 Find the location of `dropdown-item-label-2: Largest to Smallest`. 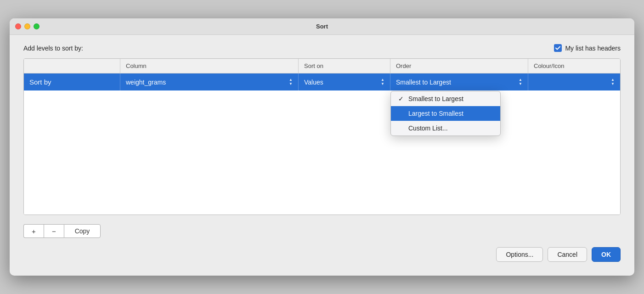

dropdown-item-label-2: Largest to Smallest is located at coordinates (436, 113).